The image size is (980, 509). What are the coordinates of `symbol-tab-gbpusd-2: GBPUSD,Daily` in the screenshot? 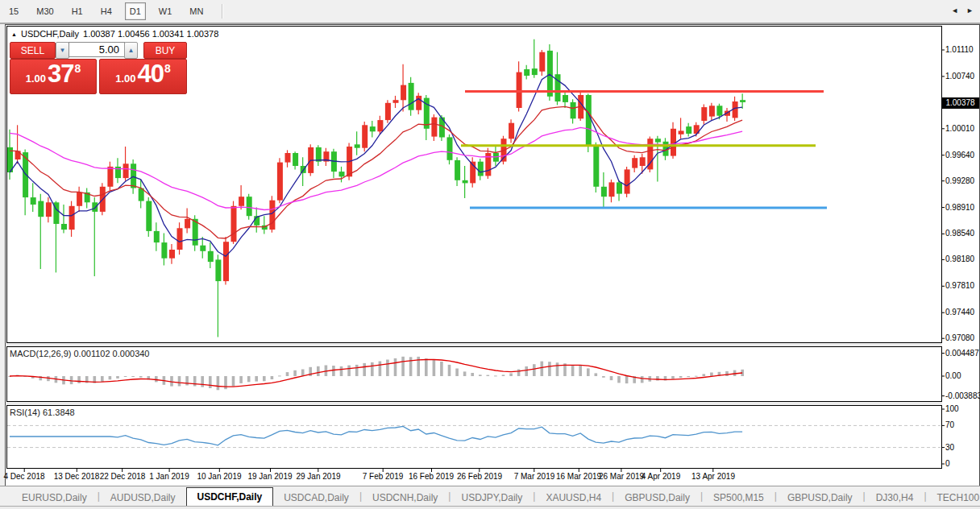 It's located at (820, 498).